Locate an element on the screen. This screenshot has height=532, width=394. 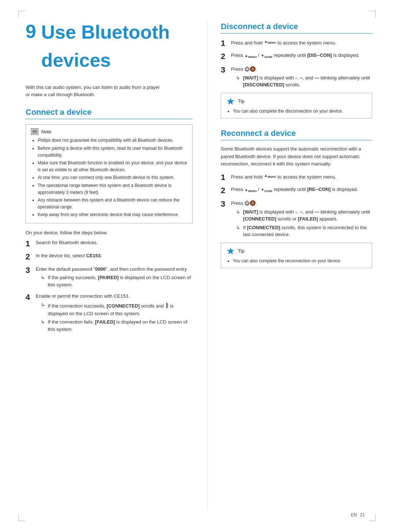
reconnect-step-2: 2 Press ▲MENU / ▼ZONE repeatedly until [… is located at coordinates (296, 191).